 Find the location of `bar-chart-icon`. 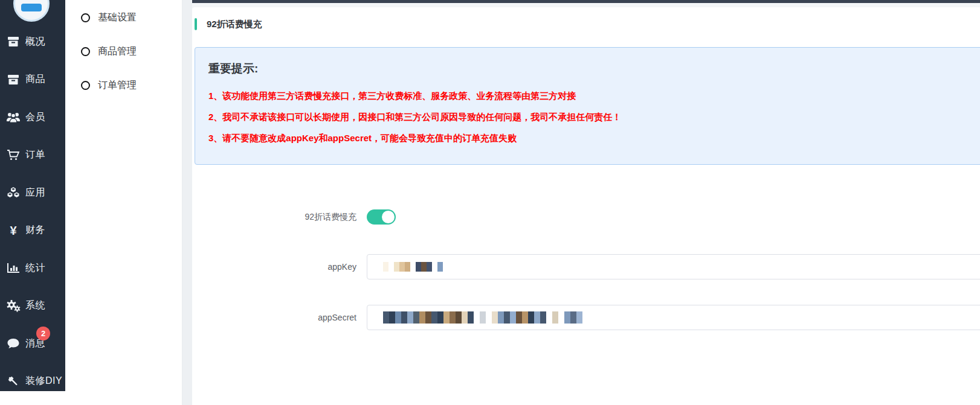

bar-chart-icon is located at coordinates (13, 268).